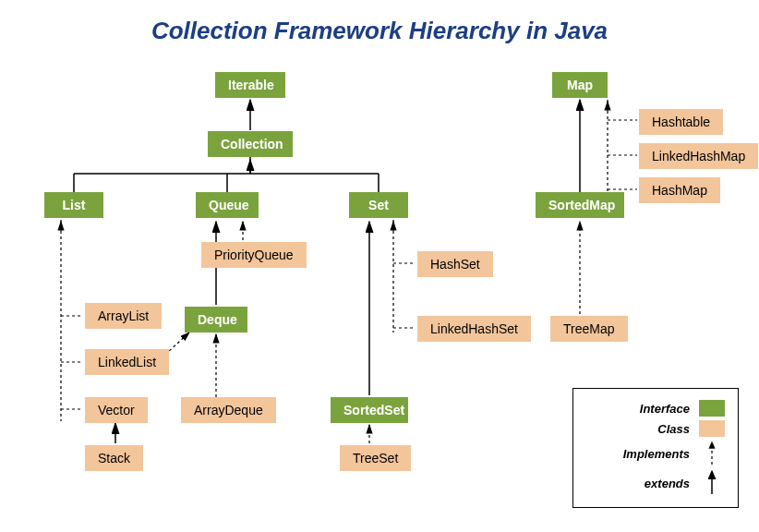 The height and width of the screenshot is (532, 759). I want to click on node-arraydeque: ArrayDeque, so click(229, 410).